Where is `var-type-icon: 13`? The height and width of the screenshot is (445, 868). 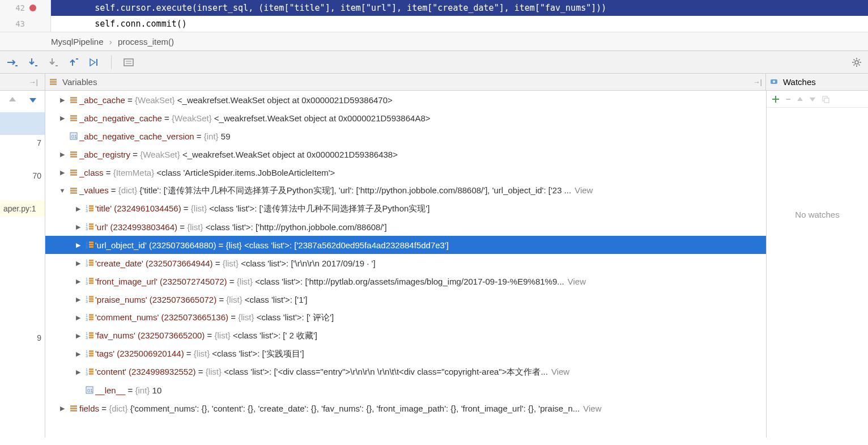
var-type-icon: 13 is located at coordinates (90, 245).